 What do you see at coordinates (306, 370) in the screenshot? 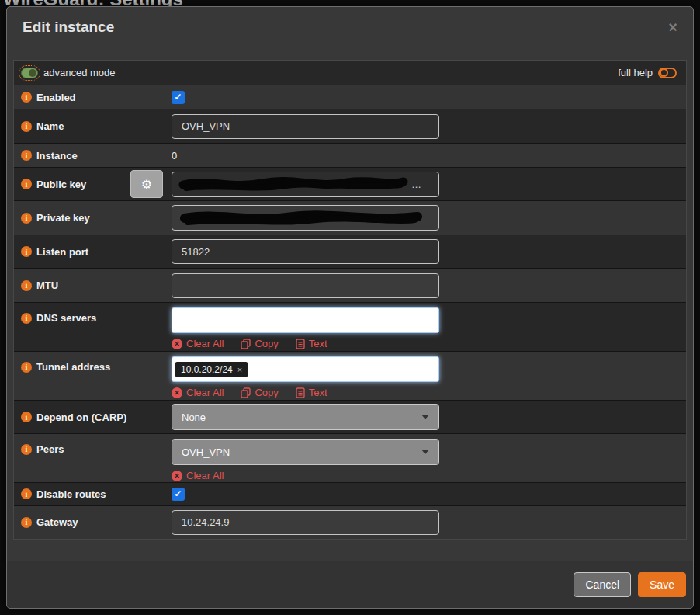
I see `tunnel-address-input: 10.0.20.2/24 ×` at bounding box center [306, 370].